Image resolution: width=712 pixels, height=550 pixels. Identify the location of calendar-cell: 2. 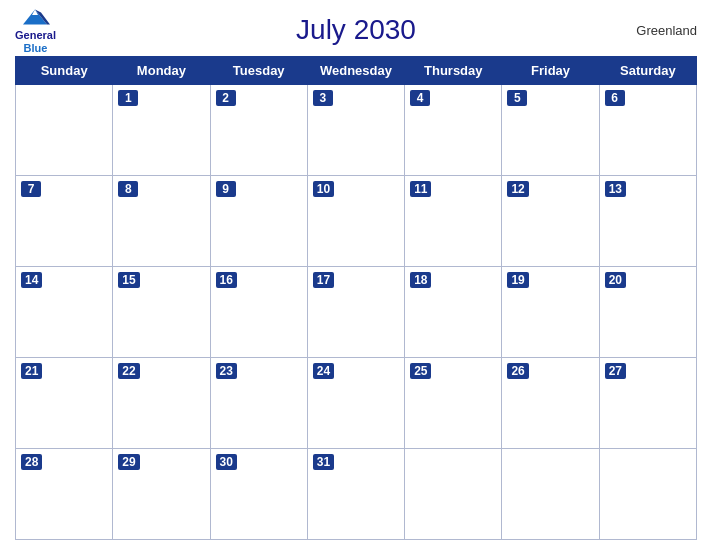
(258, 130).